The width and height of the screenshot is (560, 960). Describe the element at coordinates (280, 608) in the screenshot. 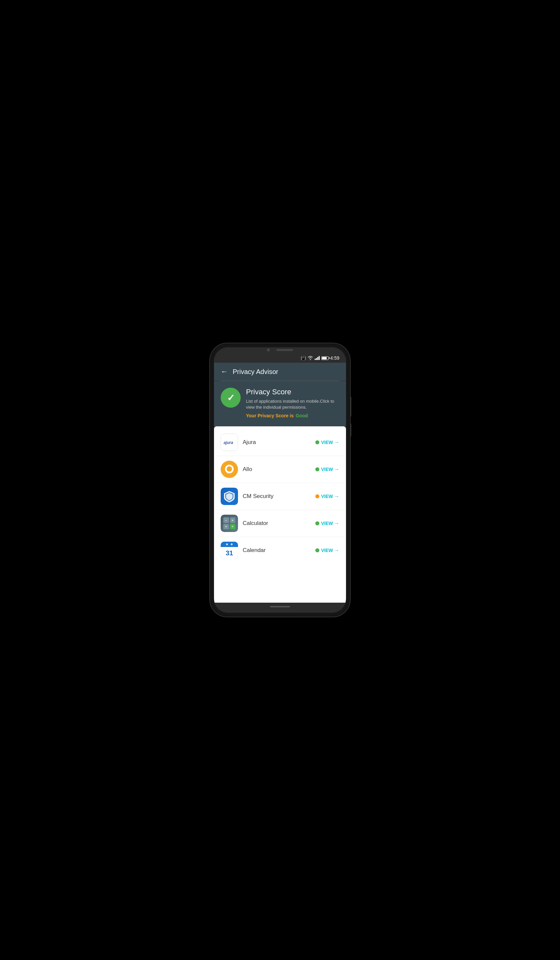

I see `phone-bottom-bar` at that location.